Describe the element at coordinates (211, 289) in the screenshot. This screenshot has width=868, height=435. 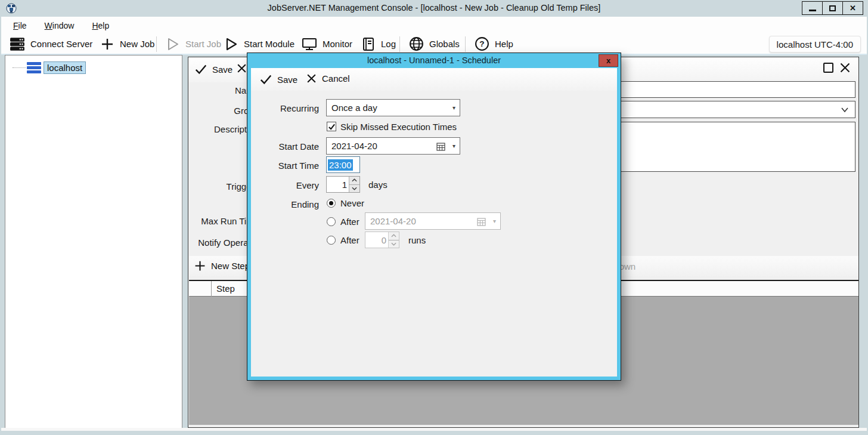
I see `column-divider` at that location.